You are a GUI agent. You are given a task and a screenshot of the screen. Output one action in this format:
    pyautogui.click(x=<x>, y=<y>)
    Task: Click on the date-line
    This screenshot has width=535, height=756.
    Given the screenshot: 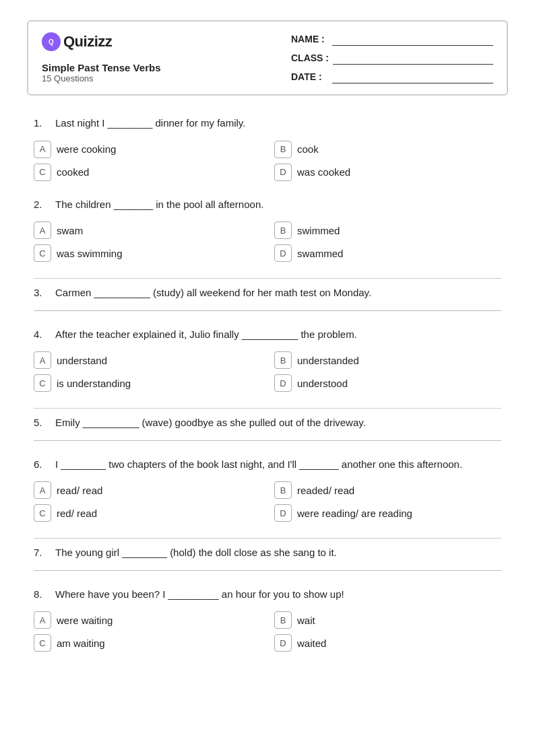 What is the action you would take?
    pyautogui.click(x=412, y=77)
    